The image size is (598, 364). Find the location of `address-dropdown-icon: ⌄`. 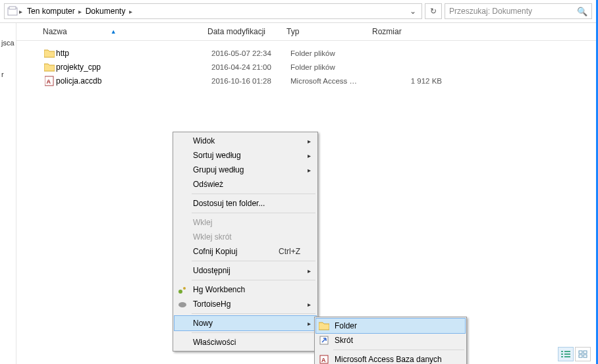

address-dropdown-icon: ⌄ is located at coordinates (413, 11).